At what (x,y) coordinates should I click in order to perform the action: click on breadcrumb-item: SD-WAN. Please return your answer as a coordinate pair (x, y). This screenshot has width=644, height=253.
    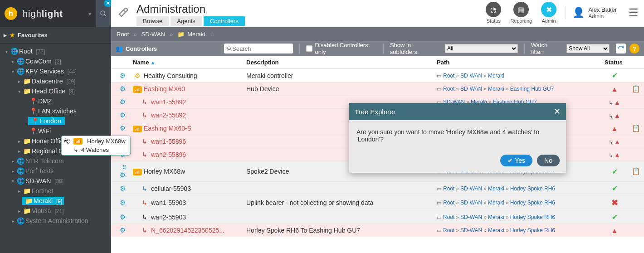
    Looking at the image, I should click on (153, 34).